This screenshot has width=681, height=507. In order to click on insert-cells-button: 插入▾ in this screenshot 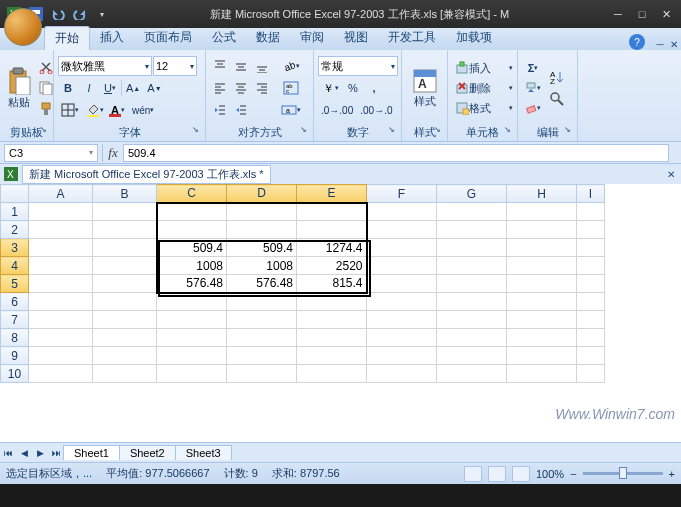, I will do `click(484, 68)`.